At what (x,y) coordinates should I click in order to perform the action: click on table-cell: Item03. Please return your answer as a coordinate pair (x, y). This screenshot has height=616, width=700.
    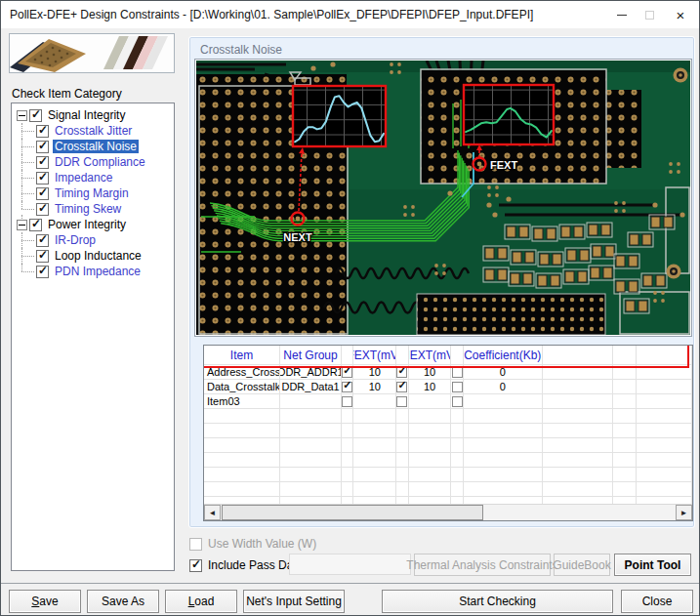
    Looking at the image, I should click on (242, 402).